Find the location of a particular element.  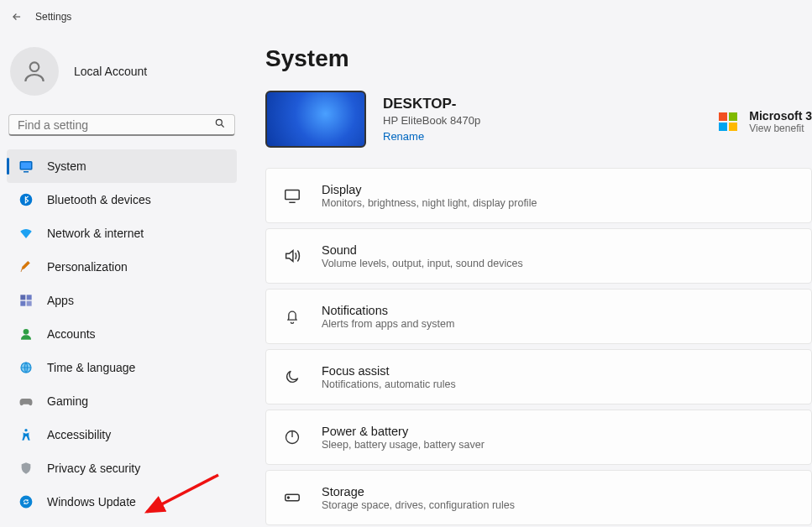

sidebar-item-label: System is located at coordinates (67, 166).